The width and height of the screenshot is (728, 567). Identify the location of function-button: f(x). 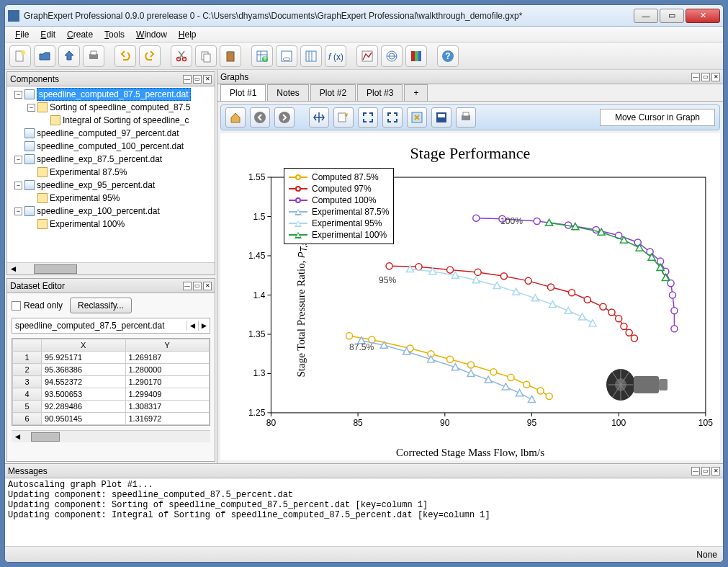
(336, 56).